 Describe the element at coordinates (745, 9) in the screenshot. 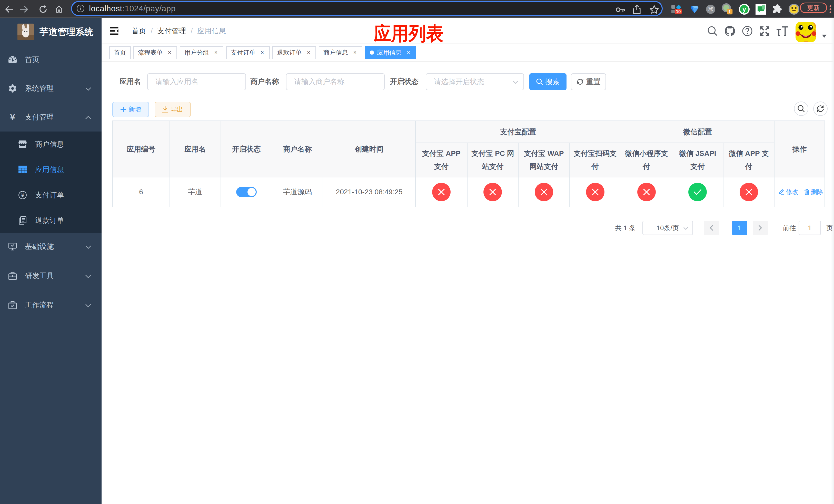

I see `svg-text: y` at that location.